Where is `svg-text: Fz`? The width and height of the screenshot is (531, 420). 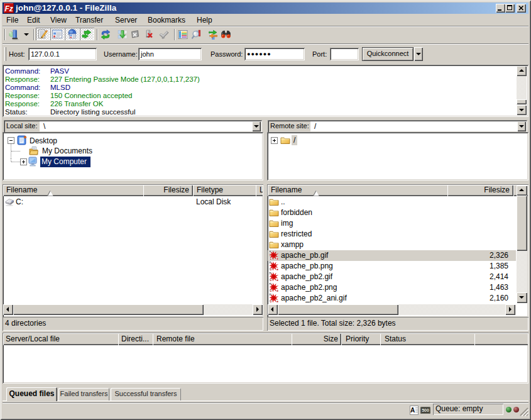
svg-text: Fz is located at coordinates (9, 9).